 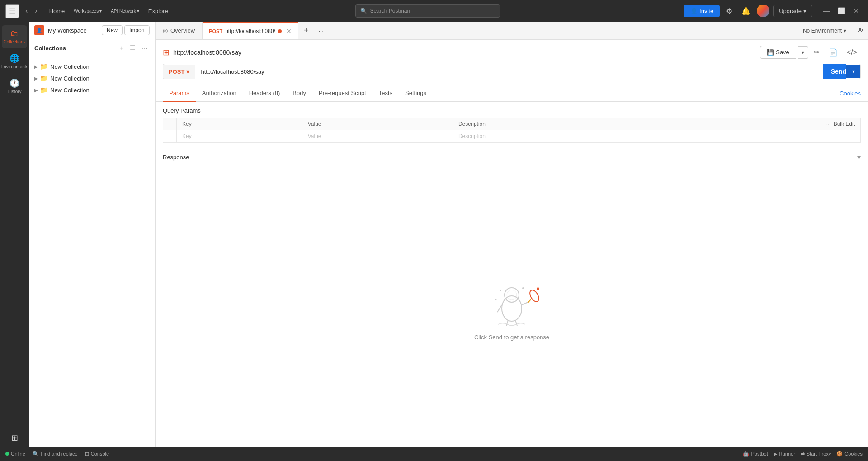 What do you see at coordinates (835, 71) in the screenshot?
I see `send-button: Send` at bounding box center [835, 71].